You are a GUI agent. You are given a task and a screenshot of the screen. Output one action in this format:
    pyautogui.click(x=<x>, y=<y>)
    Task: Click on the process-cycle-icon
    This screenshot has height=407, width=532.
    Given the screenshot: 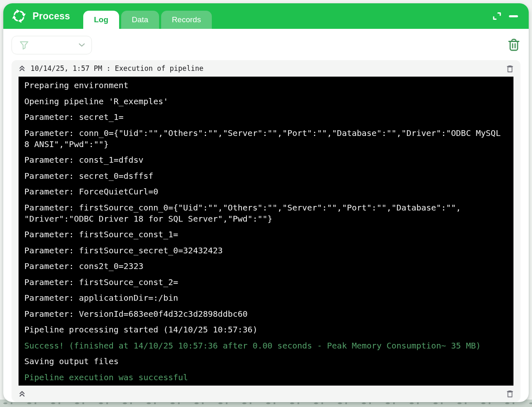 What is the action you would take?
    pyautogui.click(x=19, y=16)
    